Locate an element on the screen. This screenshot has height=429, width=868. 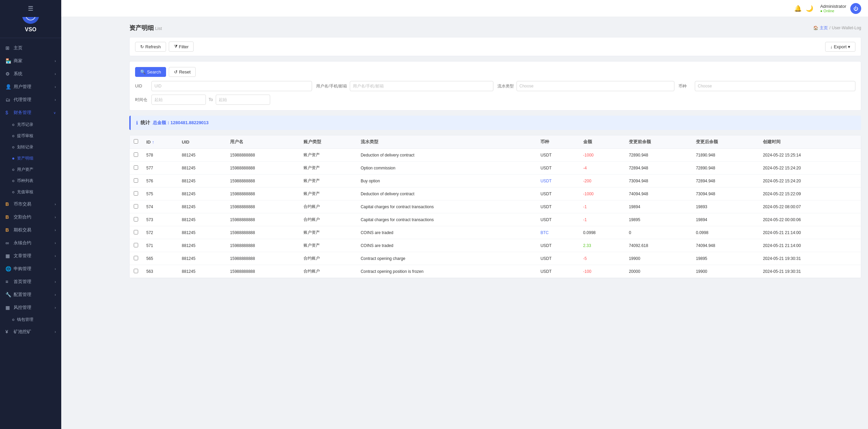
cell-time: 2024-05-21 21:14:00 is located at coordinates (810, 233).